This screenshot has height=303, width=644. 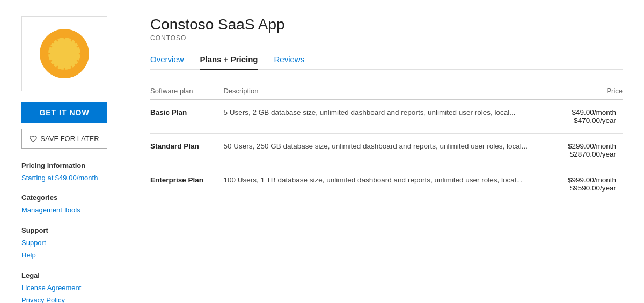 I want to click on app-title: Constoso SaaS App, so click(x=386, y=25).